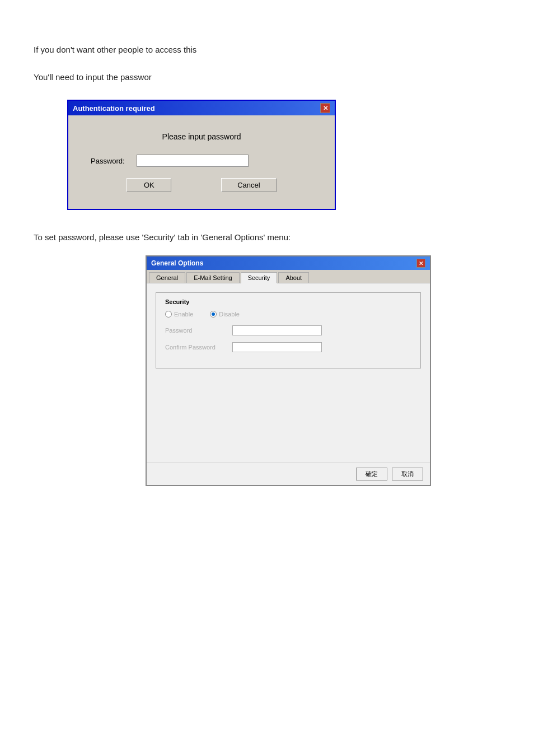 Image resolution: width=534 pixels, height=756 pixels. I want to click on auth-password-label: Password:, so click(110, 161).